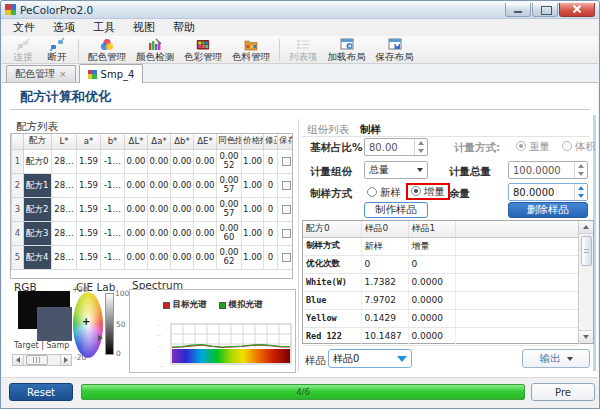 The width and height of the screenshot is (600, 409). What do you see at coordinates (38, 185) in the screenshot?
I see `recipe-name-cell: 配方1` at bounding box center [38, 185].